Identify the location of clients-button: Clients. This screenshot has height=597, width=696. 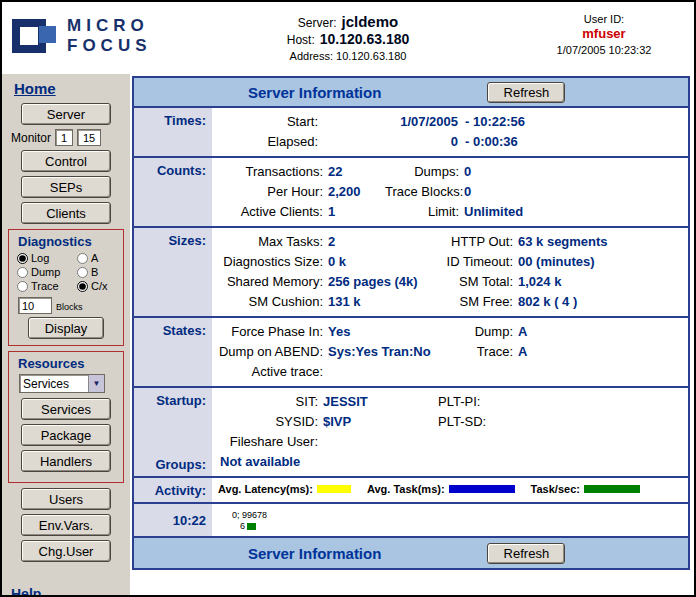
(66, 213).